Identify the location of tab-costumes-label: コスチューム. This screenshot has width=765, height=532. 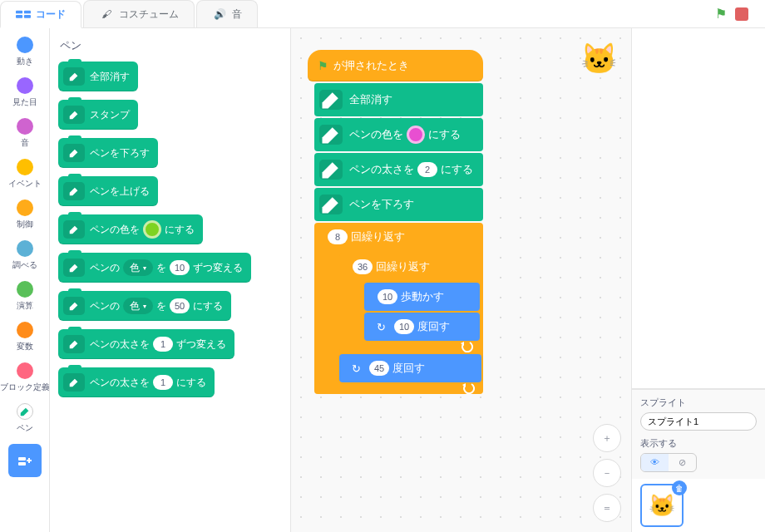
(149, 15).